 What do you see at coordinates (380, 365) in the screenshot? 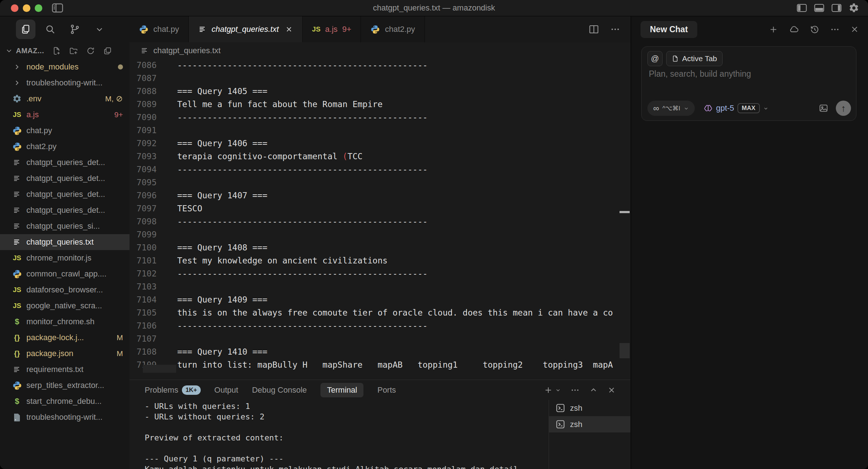
I see `editor-line-7109: 7109turn into list: mapBully H mapShare …` at bounding box center [380, 365].